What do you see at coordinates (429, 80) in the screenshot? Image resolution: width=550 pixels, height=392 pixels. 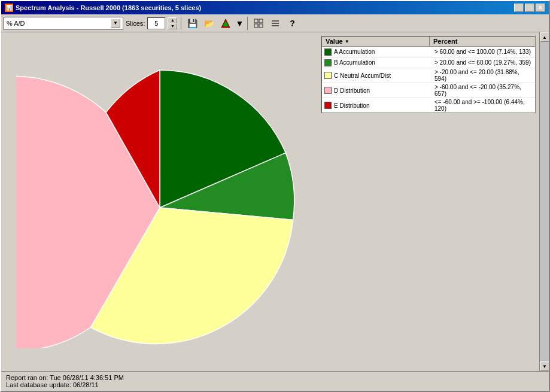 I see `legend-rows-container: A Accumulation > 60.00 and <= 100.00 (7.…` at bounding box center [429, 80].